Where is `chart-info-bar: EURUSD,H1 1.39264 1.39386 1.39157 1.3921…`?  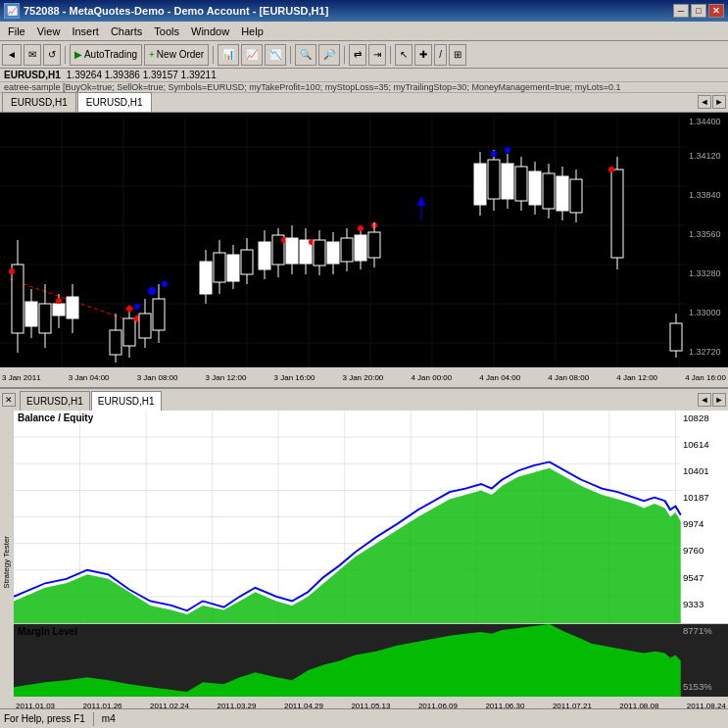 chart-info-bar: EURUSD,H1 1.39264 1.39386 1.39157 1.3921… is located at coordinates (364, 75).